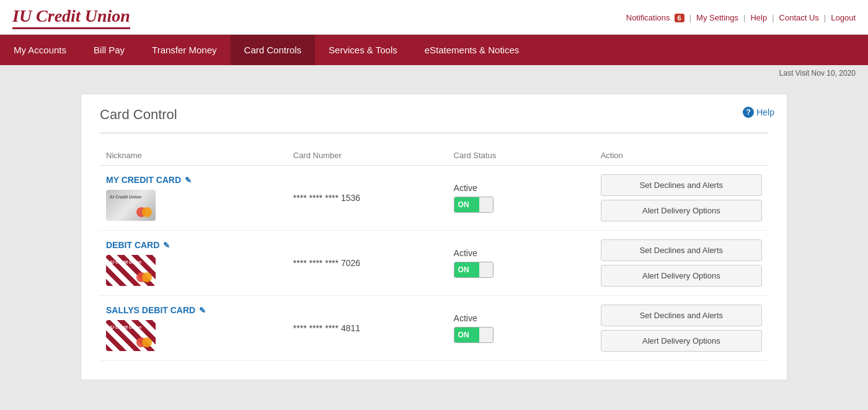 The height and width of the screenshot is (410, 868). I want to click on cell-action-sallys-debit-card: Set Declines and Alerts Alert Delivery O…, so click(681, 329).